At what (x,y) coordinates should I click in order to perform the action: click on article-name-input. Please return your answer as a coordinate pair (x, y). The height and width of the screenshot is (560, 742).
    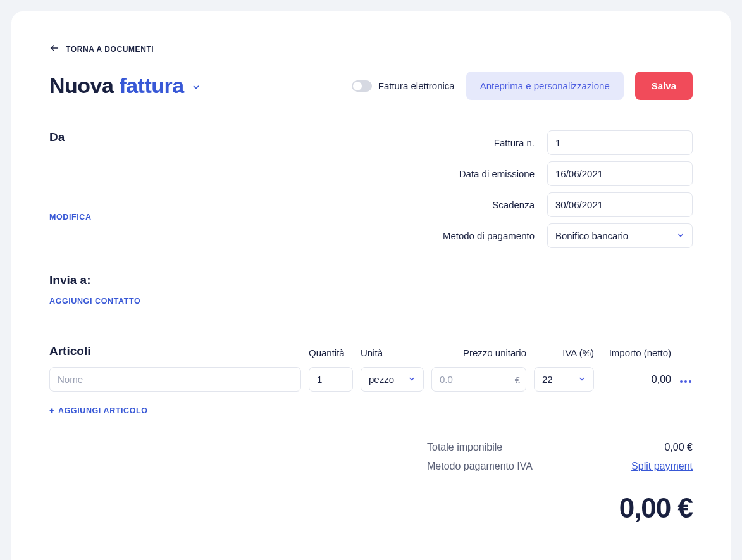
    Looking at the image, I should click on (175, 380).